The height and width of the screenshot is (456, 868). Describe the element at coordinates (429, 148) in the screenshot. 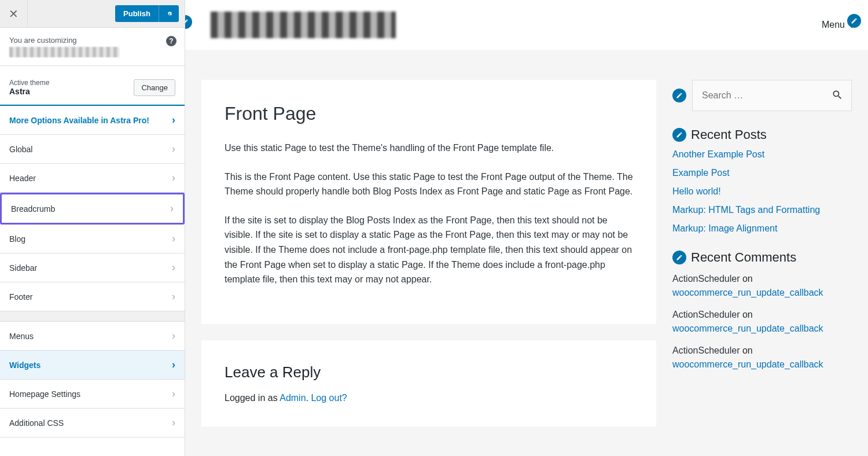

I see `page-paragraph: Use this static Page to test the Theme's…` at that location.